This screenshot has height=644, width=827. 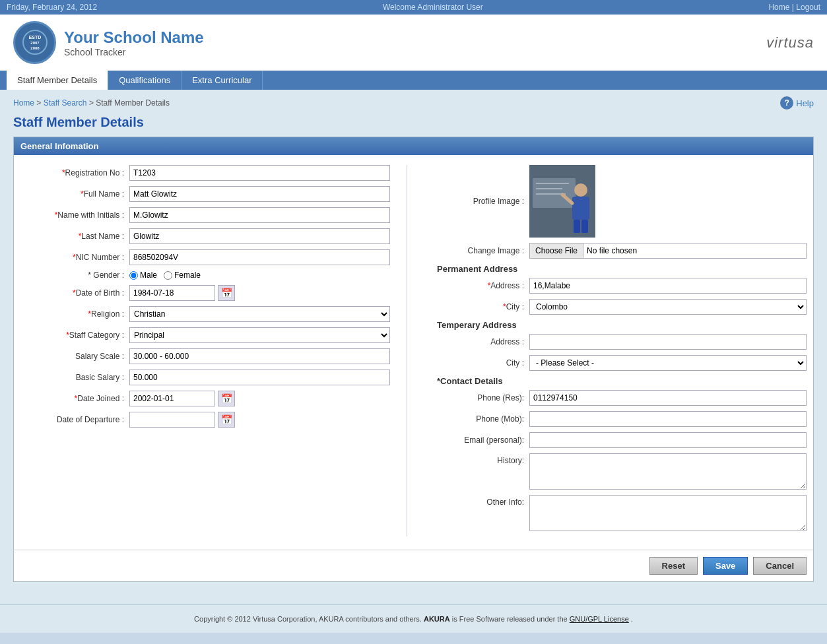 I want to click on other-info-row: Other Info:, so click(x=622, y=513).